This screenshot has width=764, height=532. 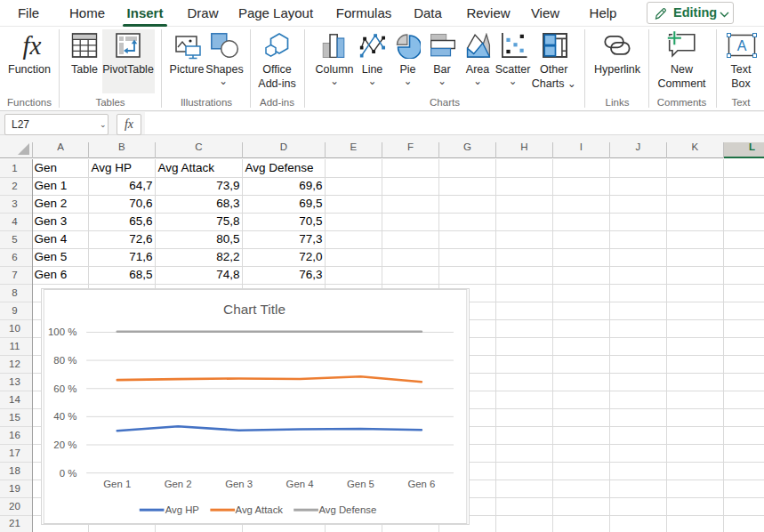 I want to click on svg-text: Avg Attack, so click(x=260, y=510).